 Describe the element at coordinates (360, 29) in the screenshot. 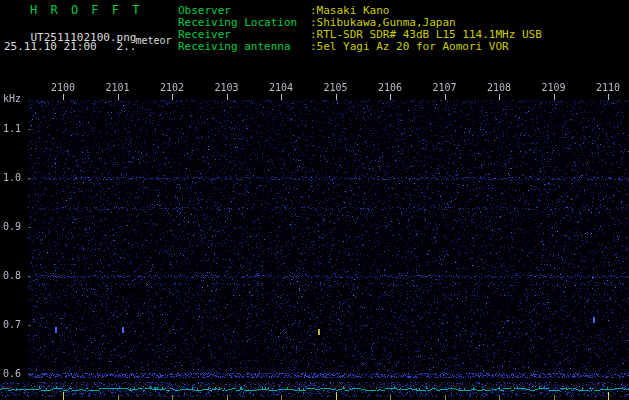

I see `observation-info-table: Observer:Masaki Kano Receiving Location:…` at that location.